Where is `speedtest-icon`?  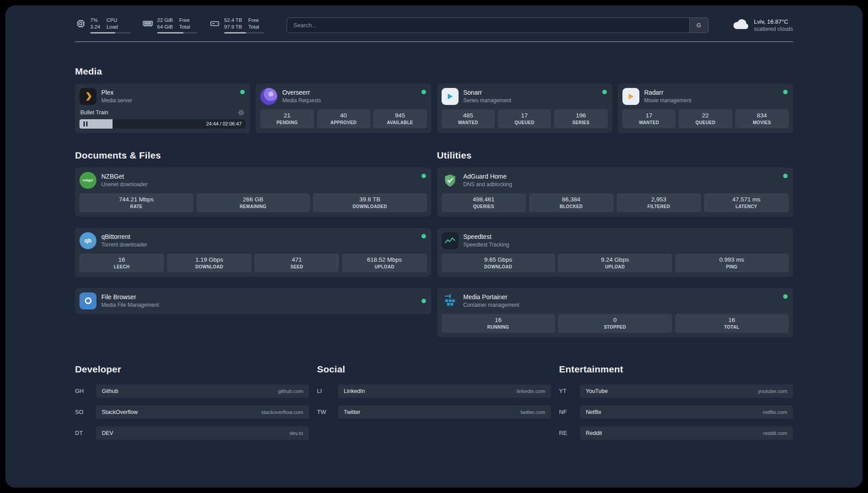 speedtest-icon is located at coordinates (450, 241).